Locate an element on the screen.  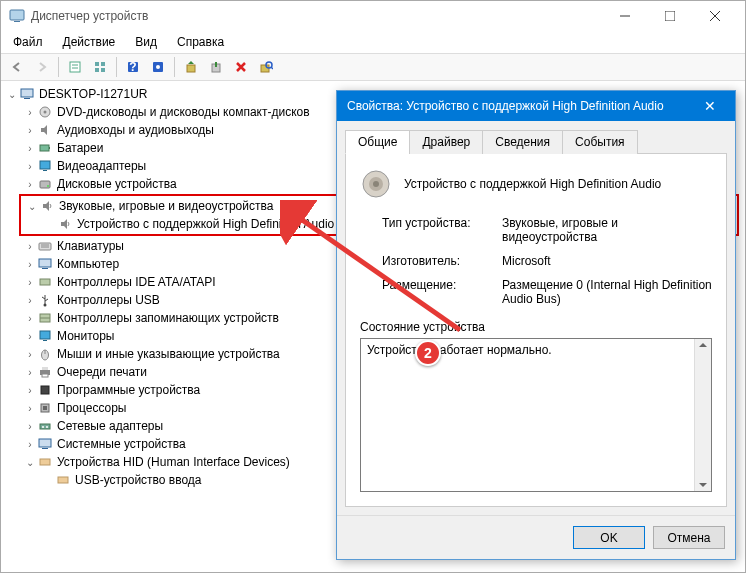
minimize-button is located at coordinates (624, 16).